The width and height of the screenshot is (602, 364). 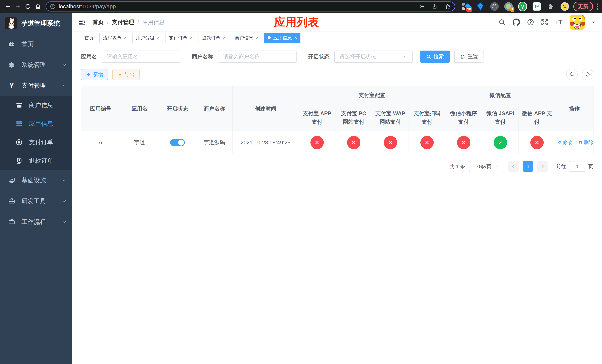 What do you see at coordinates (577, 166) in the screenshot?
I see `goto-page-input` at bounding box center [577, 166].